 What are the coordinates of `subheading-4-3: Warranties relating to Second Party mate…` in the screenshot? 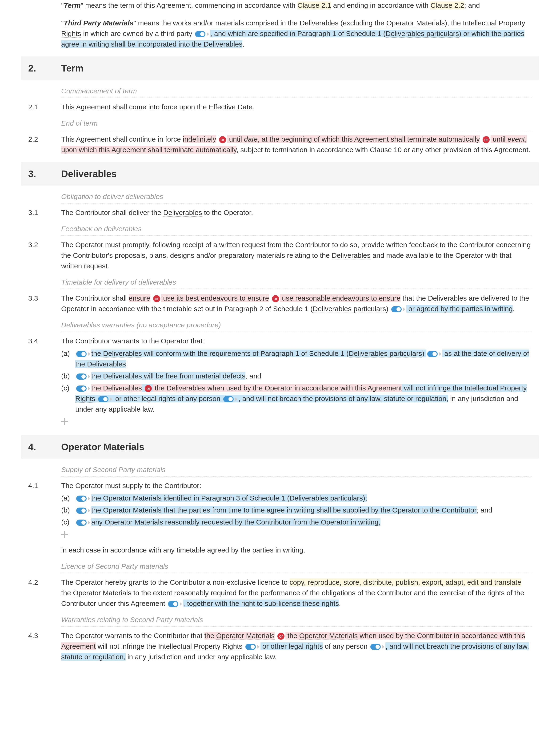 It's located at (296, 620).